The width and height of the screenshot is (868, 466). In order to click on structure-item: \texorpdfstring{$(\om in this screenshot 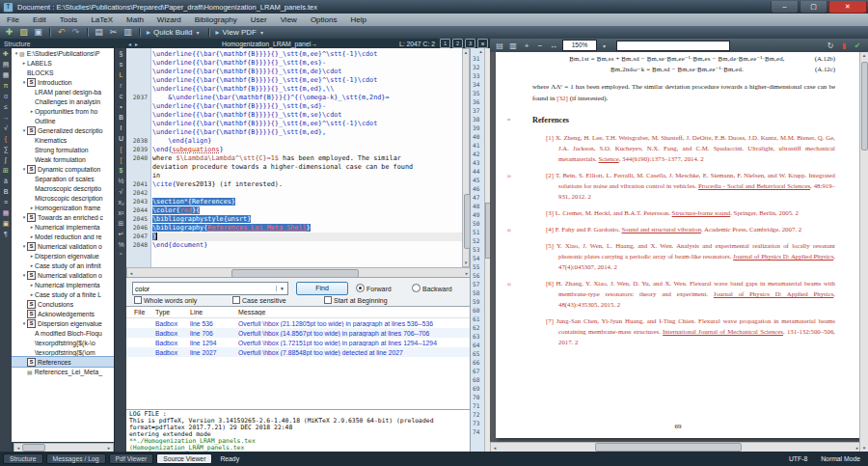, I will do `click(63, 352)`.